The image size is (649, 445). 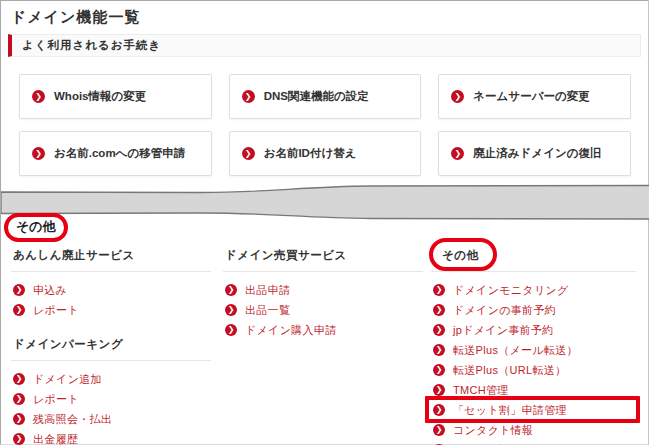 I want to click on link-label: jpドメイン事前予約, so click(x=504, y=330).